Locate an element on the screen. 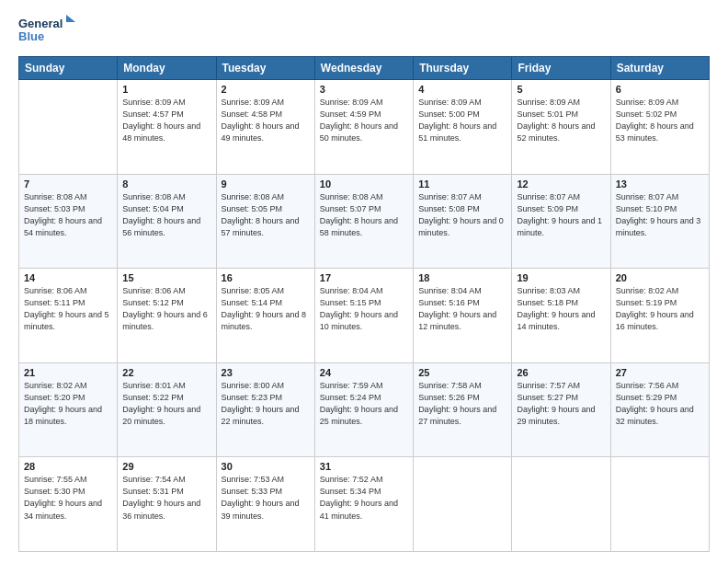 The height and width of the screenshot is (563, 728). day-cell: 30Sunrise: 7:53 AMSunset: 5:33 PMDayligh… is located at coordinates (265, 504).